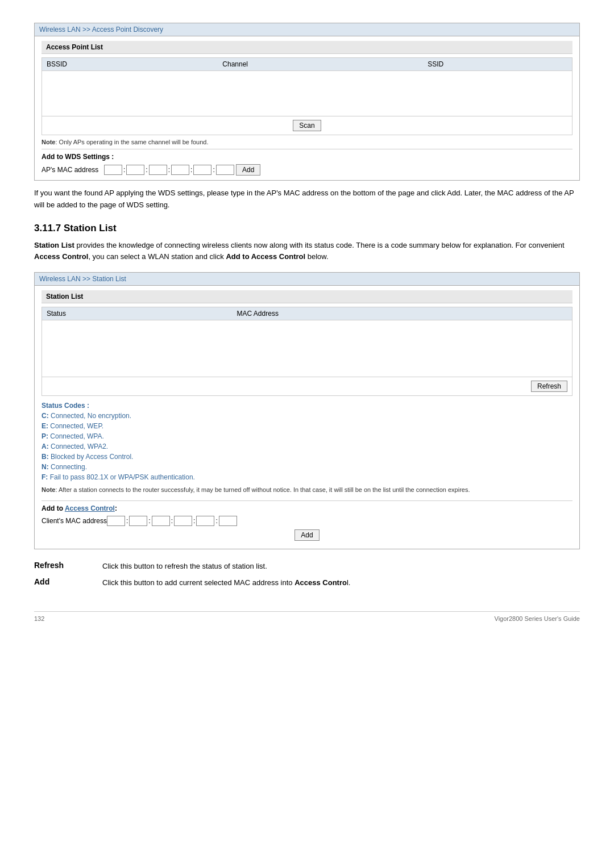 The image size is (614, 868). I want to click on gloss-refresh-term: Refresh, so click(63, 565).